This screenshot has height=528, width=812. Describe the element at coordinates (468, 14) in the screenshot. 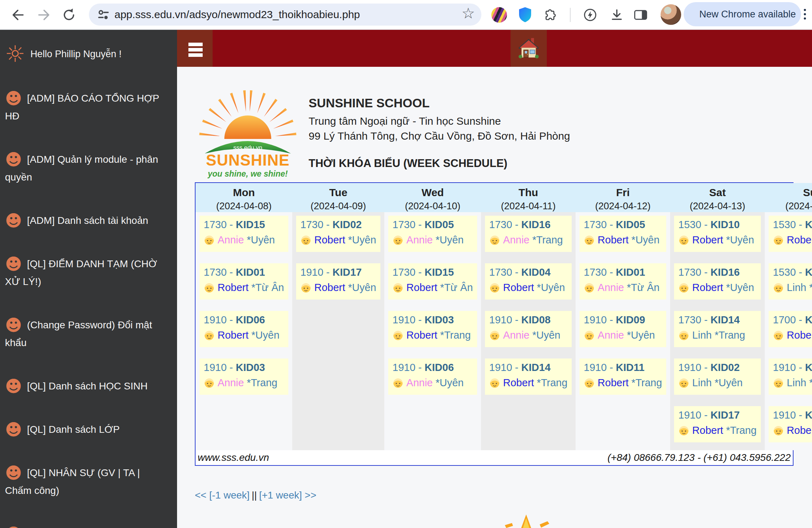

I see `bookmark-star-icon: ☆` at that location.